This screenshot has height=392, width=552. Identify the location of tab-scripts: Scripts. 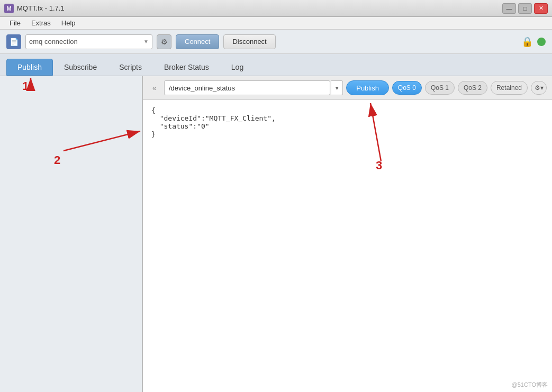
(130, 67).